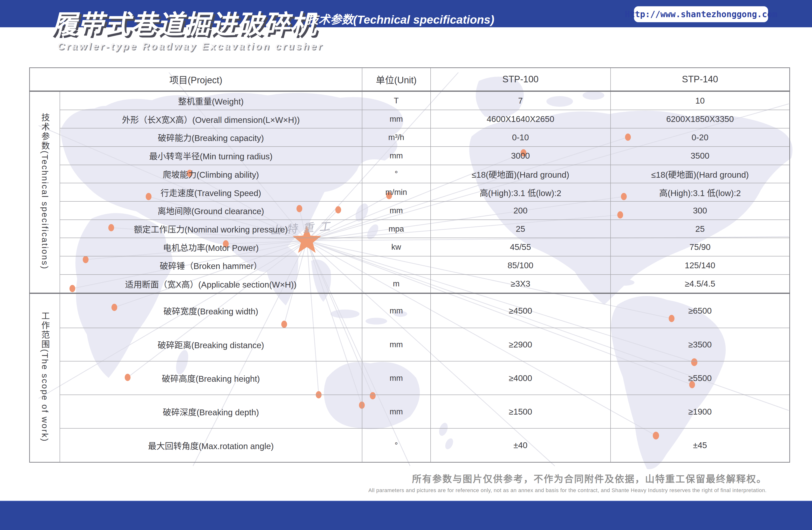  Describe the element at coordinates (211, 311) in the screenshot. I see `row-label: 破碎宽度(Breaking width)` at that location.